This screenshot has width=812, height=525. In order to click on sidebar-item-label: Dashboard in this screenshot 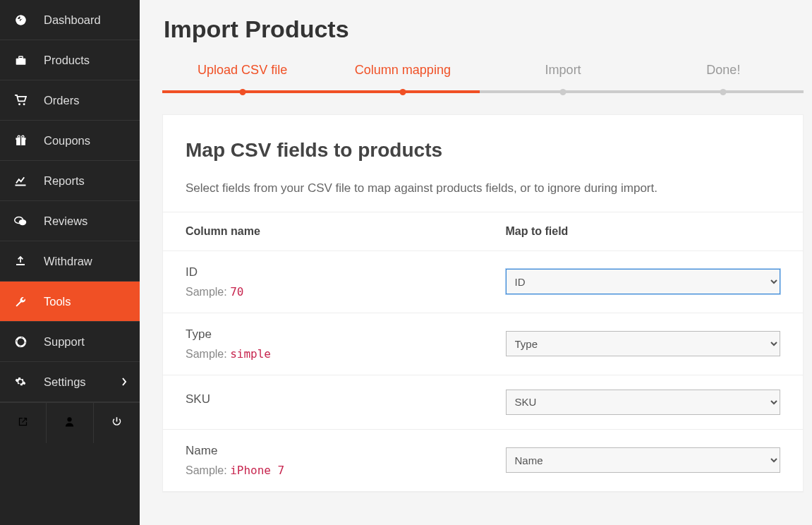, I will do `click(72, 20)`.